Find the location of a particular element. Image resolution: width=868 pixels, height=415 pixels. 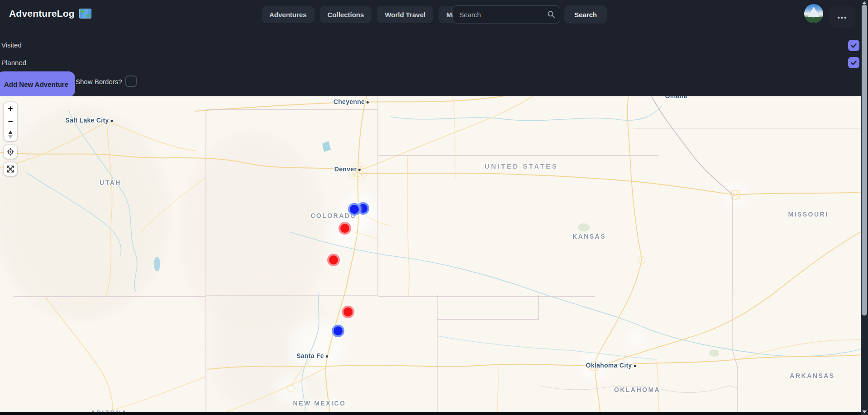

state-label-arkansas: ARKANSAS is located at coordinates (812, 376).